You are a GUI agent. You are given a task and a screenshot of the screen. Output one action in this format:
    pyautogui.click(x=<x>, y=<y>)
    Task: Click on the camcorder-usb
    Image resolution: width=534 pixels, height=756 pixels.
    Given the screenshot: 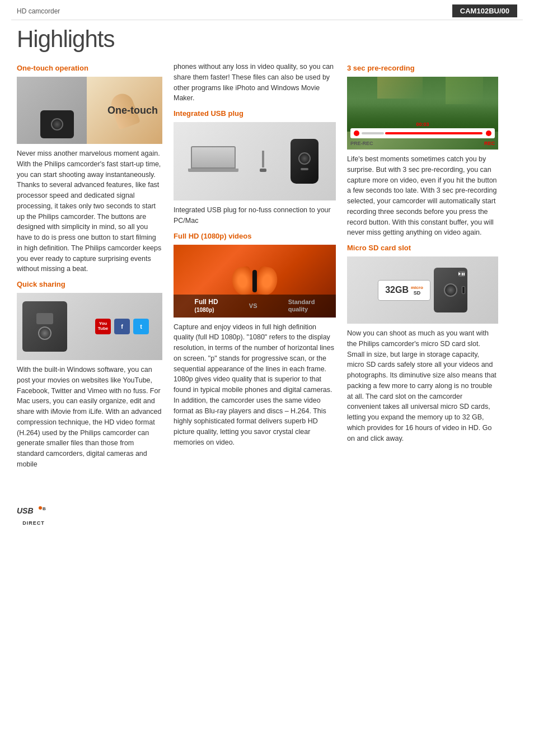 What is the action you would take?
    pyautogui.click(x=305, y=161)
    